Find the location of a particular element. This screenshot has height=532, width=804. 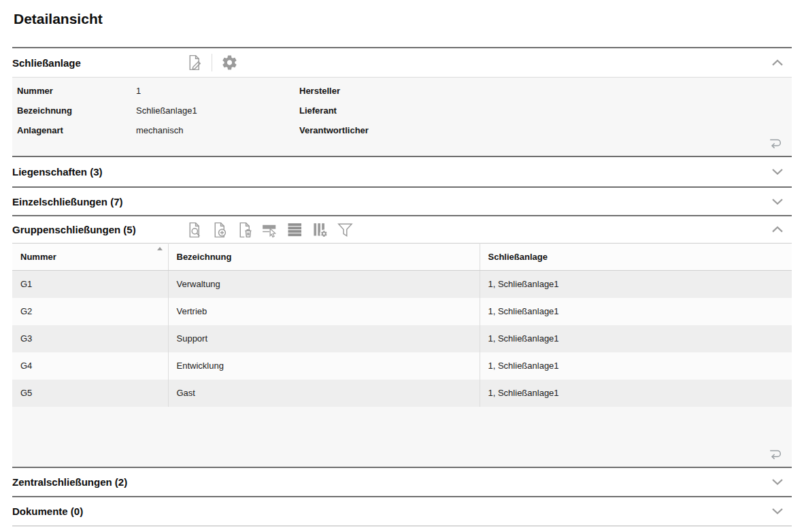

gear-icon is located at coordinates (230, 63).